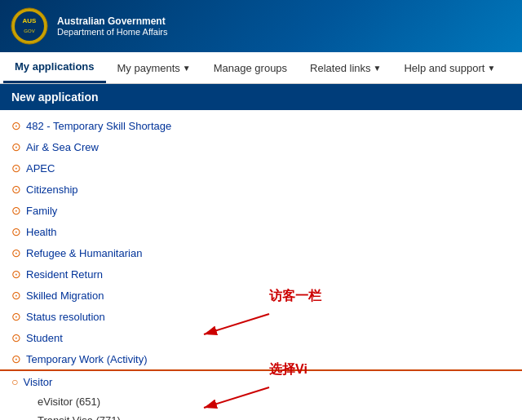 This screenshot has width=522, height=420. What do you see at coordinates (274, 416) in the screenshot?
I see `sub-item-transit: Transit Visa (771)` at bounding box center [274, 416].